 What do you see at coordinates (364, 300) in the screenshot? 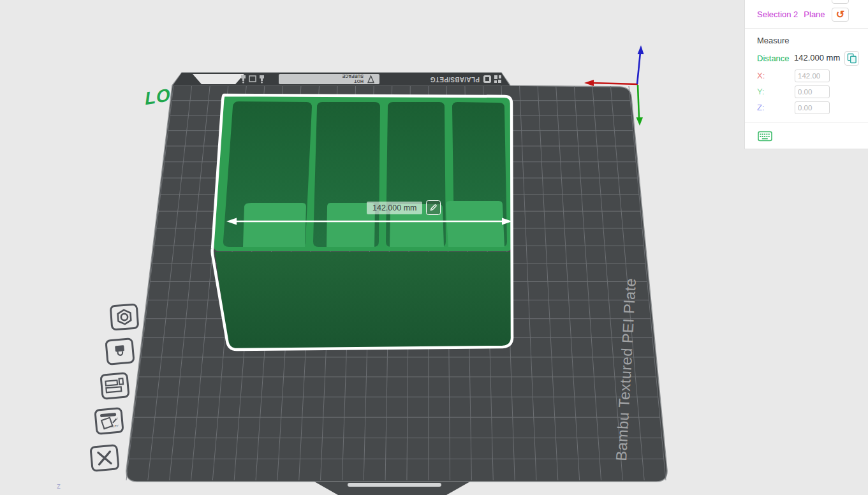
I see `model-front-face` at bounding box center [364, 300].